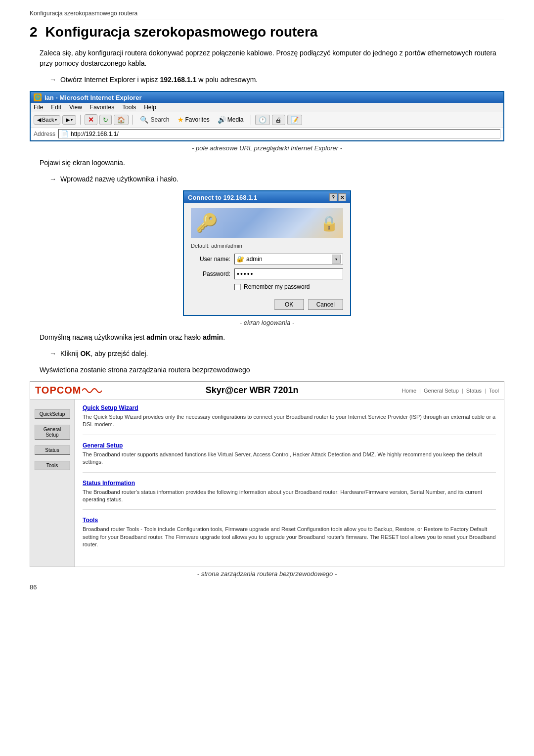 This screenshot has width=534, height=756. I want to click on cancel-button: Cancel, so click(325, 305).